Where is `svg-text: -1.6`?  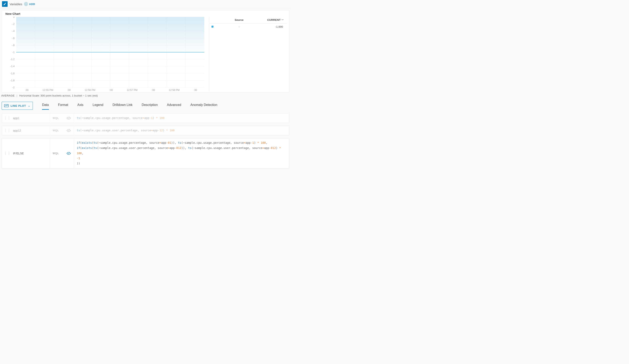 svg-text: -1.6 is located at coordinates (12, 73).